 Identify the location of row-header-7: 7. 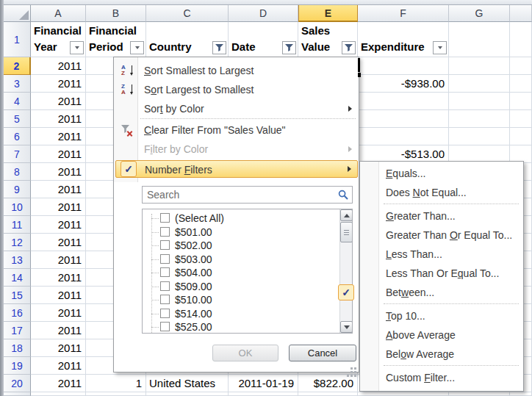
(18, 154).